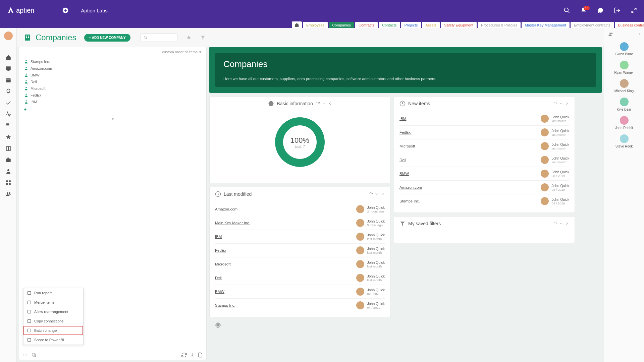  I want to click on person-avatar, so click(624, 120).